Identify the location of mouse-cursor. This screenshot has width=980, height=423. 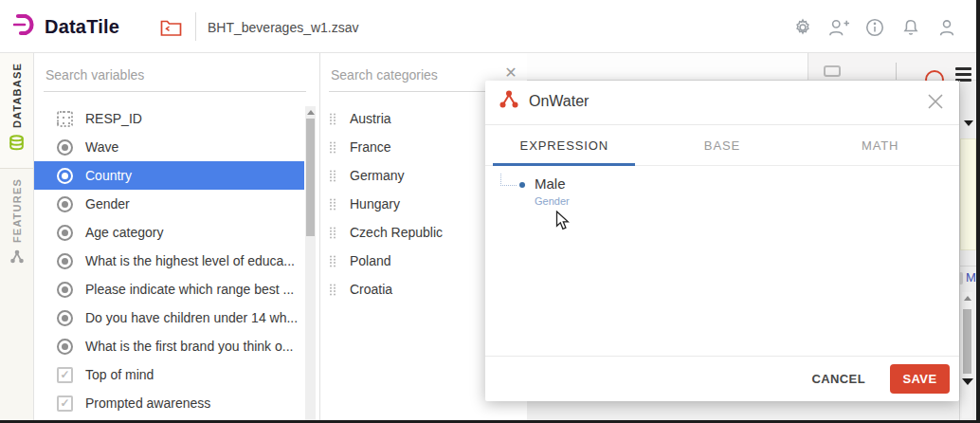
(563, 223).